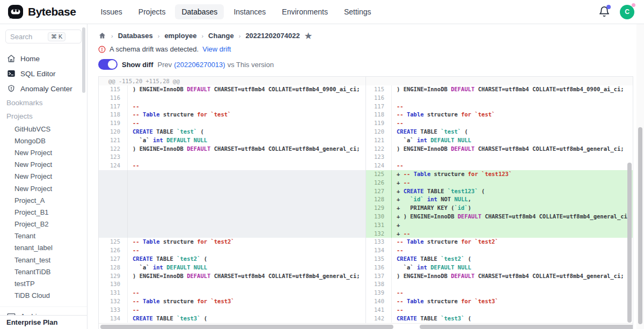  What do you see at coordinates (379, 208) in the screenshot?
I see `line-number: 129` at bounding box center [379, 208].